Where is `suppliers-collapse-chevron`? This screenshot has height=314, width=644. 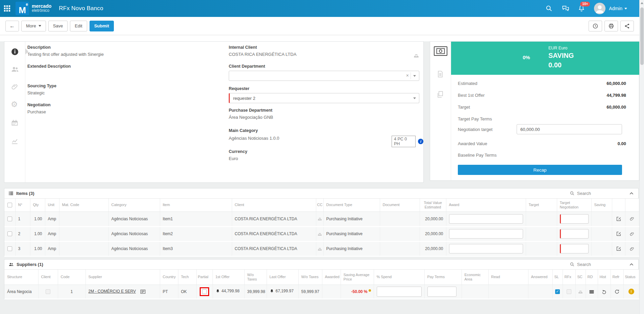 suppliers-collapse-chevron is located at coordinates (631, 265).